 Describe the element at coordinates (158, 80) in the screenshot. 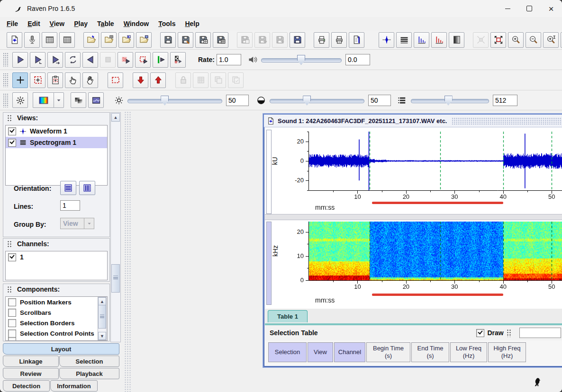

I see `selection-up-button` at that location.